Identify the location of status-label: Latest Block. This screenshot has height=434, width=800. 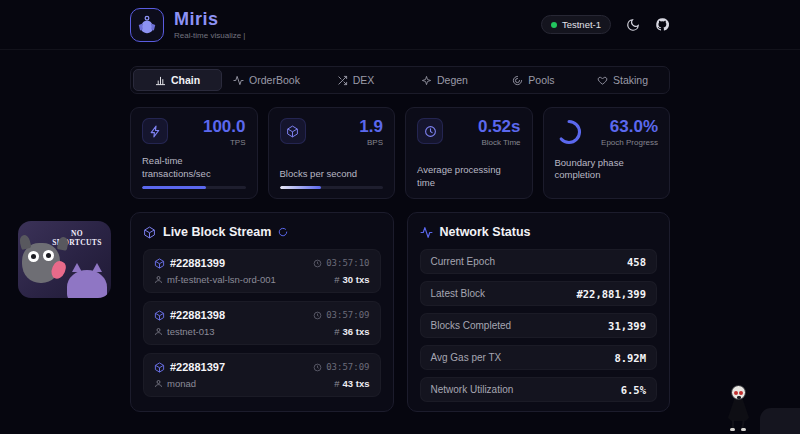
(458, 294).